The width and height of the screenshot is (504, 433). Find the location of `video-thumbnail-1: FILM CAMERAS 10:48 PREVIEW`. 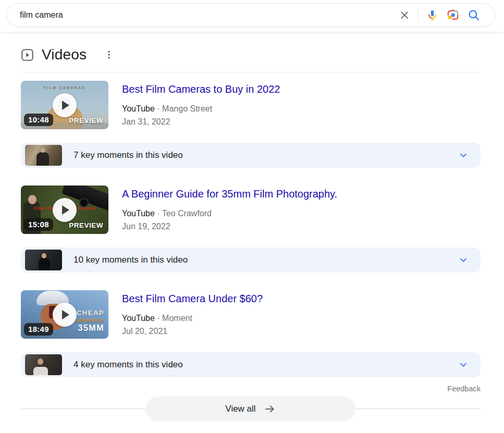

video-thumbnail-1: FILM CAMERAS 10:48 PREVIEW is located at coordinates (65, 105).